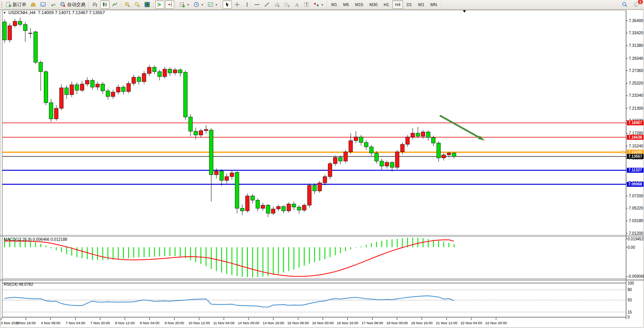 This screenshot has width=644, height=328. I want to click on zoom-in-button, so click(127, 5).